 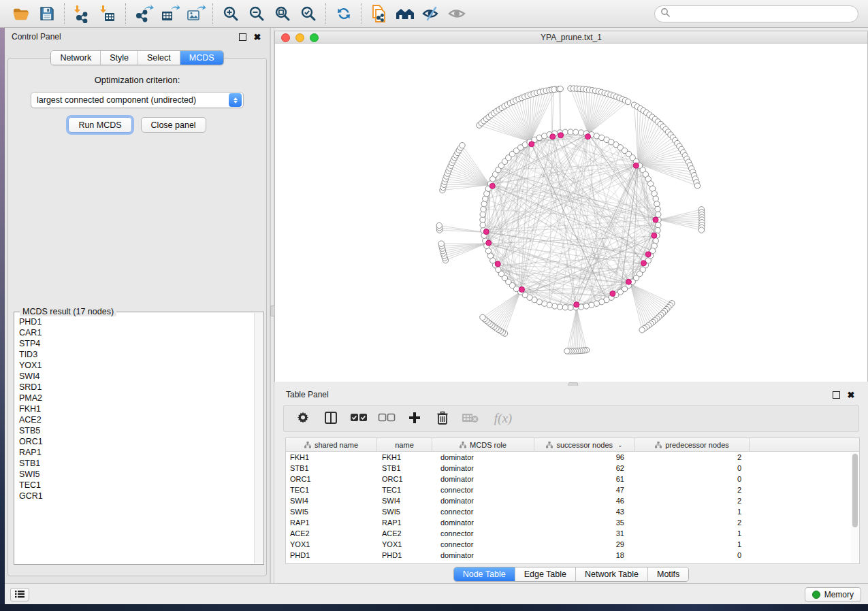 I want to click on cell-shared-name: TEC1, so click(x=332, y=490).